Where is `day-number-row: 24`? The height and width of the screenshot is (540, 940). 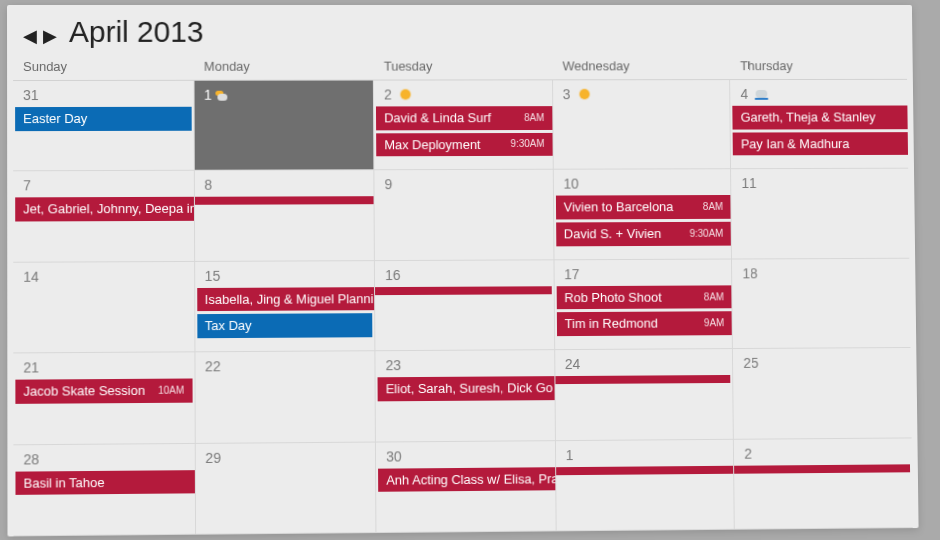 day-number-row: 24 is located at coordinates (644, 362).